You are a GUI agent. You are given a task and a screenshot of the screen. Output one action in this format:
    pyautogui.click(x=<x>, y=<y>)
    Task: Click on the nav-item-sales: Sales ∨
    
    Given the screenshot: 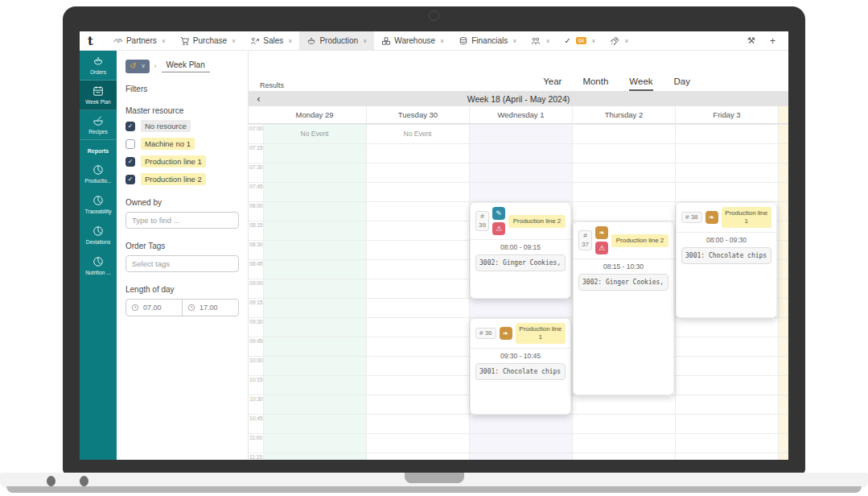 What is the action you would take?
    pyautogui.click(x=271, y=40)
    